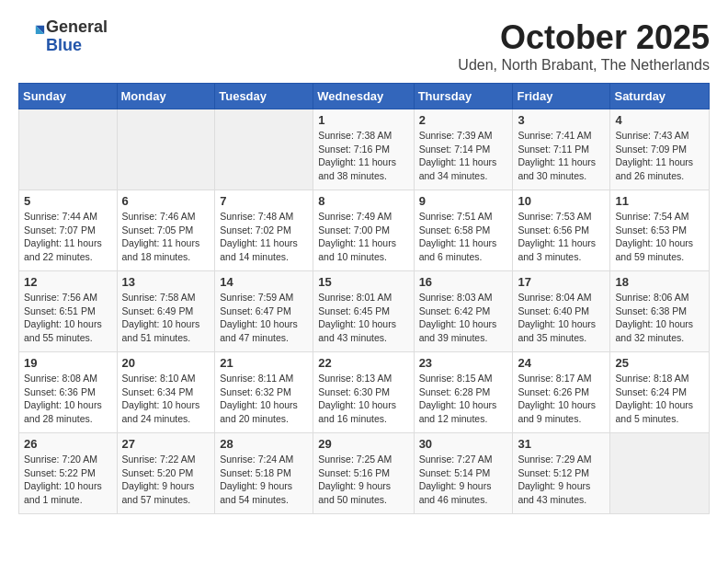 The height and width of the screenshot is (563, 728). I want to click on day-info: Sunrise: 8:03 AM Sunset: 6:42 PM Dayligh…, so click(463, 318).